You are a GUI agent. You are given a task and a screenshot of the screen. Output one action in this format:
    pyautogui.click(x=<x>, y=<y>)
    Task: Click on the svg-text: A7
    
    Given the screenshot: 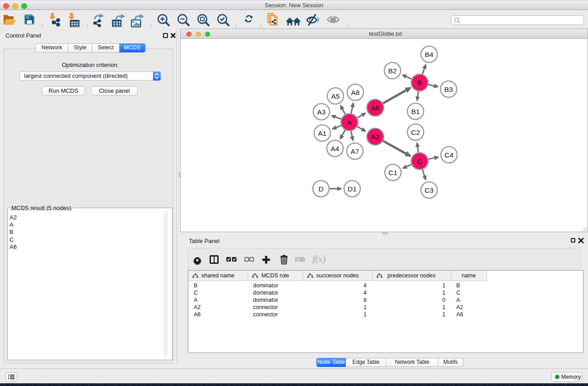 What is the action you would take?
    pyautogui.click(x=355, y=151)
    